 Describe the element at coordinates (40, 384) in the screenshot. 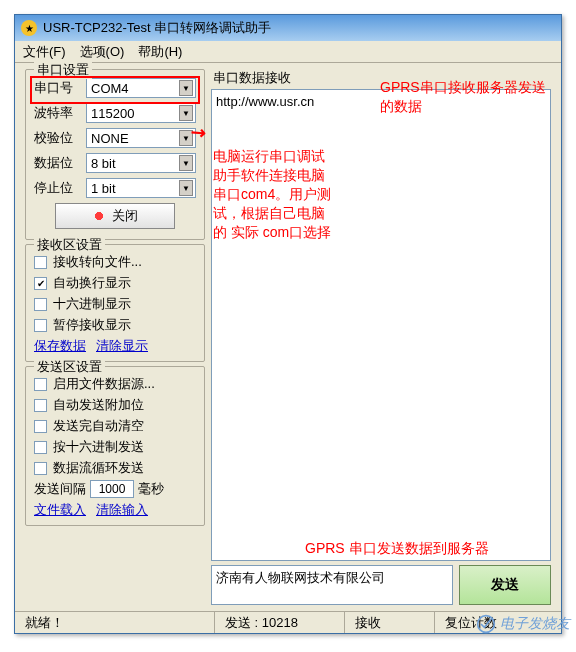

I see `checkbox-file-src` at that location.